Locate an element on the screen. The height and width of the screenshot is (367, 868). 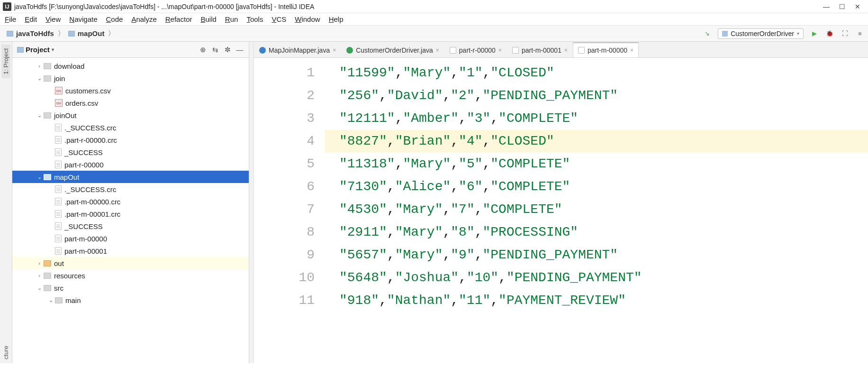
tree-node-customers-csv: csvcustomers.csv is located at coordinates (131, 91).